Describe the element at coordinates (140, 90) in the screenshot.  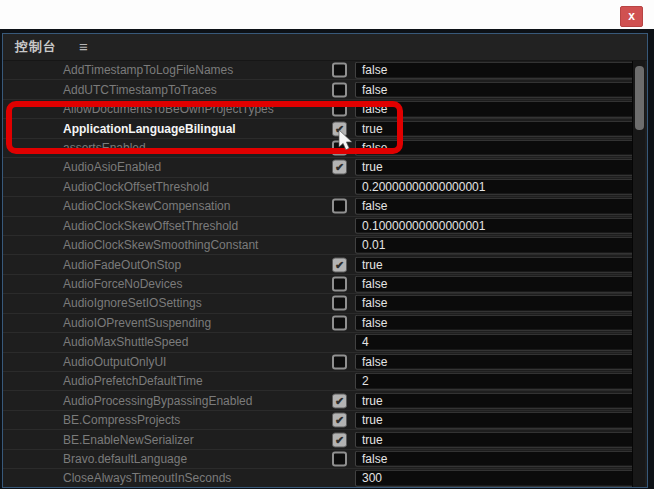
I see `setting-name: AddUTCTimestampToTraces` at that location.